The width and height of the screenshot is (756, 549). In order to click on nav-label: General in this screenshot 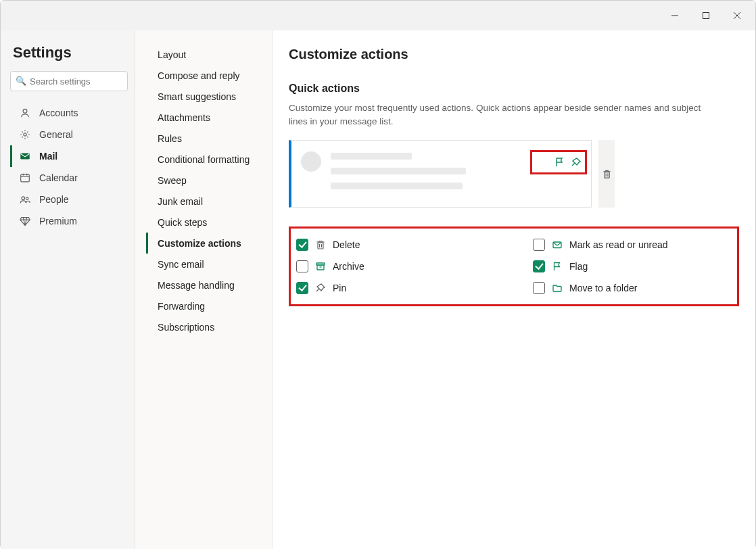, I will do `click(56, 135)`.